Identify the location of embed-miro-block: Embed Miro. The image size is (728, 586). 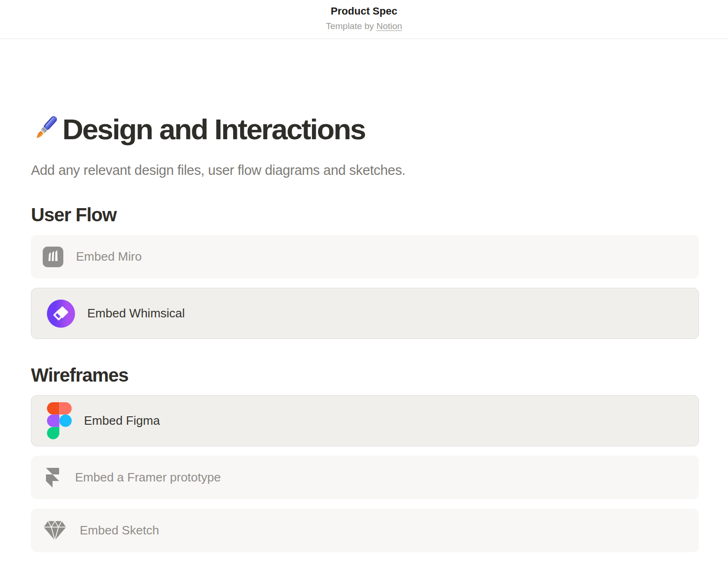
(365, 257).